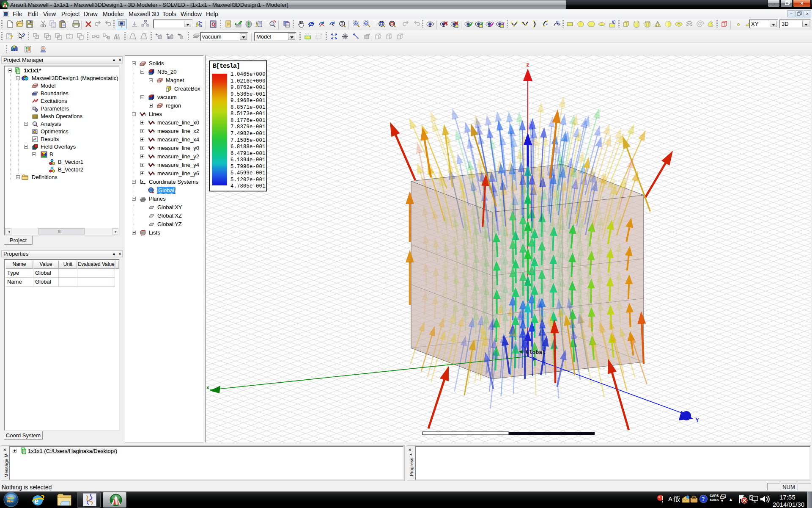 This screenshot has height=508, width=812. What do you see at coordinates (248, 167) in the screenshot?
I see `svg-text: 5.7996e-001` at bounding box center [248, 167].